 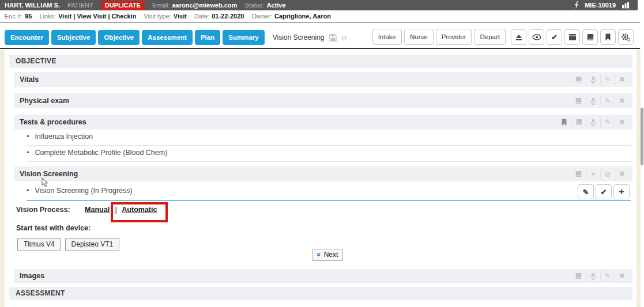 What do you see at coordinates (39, 244) in the screenshot?
I see `device-titmus-button: Titmus V4` at bounding box center [39, 244].